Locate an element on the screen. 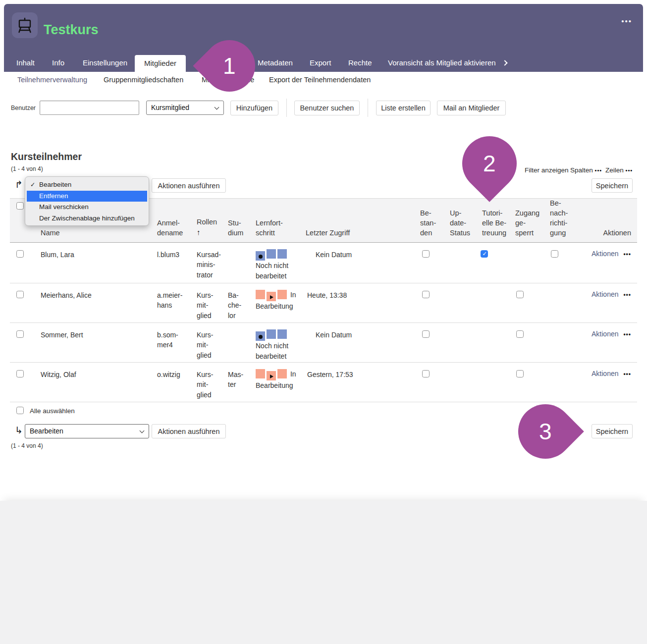 Image resolution: width=647 pixels, height=644 pixels. col-benachrichtigung: Be- nach- richti- gung is located at coordinates (559, 218).